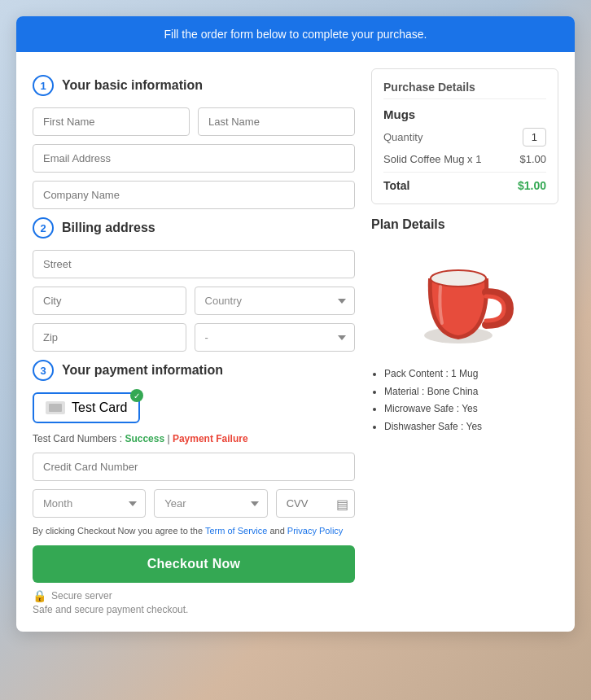 This screenshot has width=591, height=700. What do you see at coordinates (432, 160) in the screenshot?
I see `item-label: Solid Coffee Mug x 1` at bounding box center [432, 160].